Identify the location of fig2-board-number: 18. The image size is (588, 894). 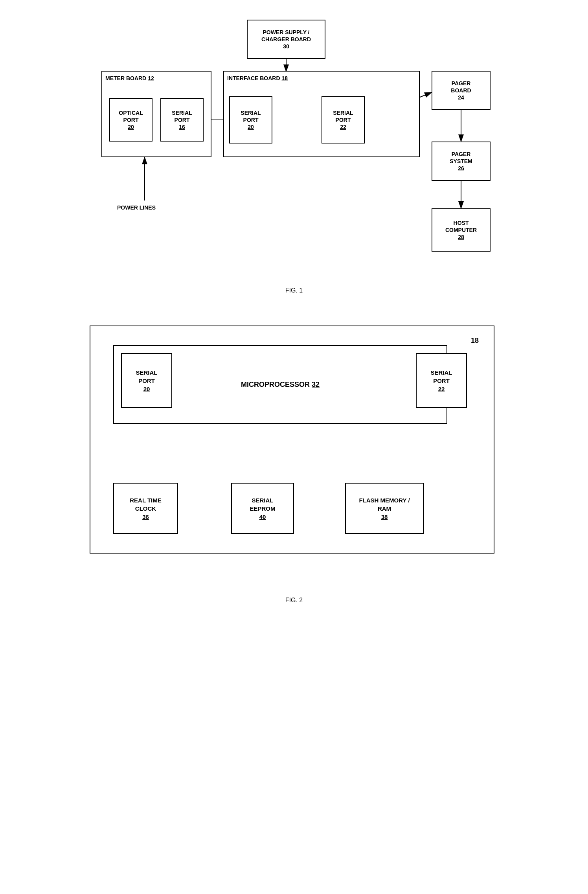
(475, 340).